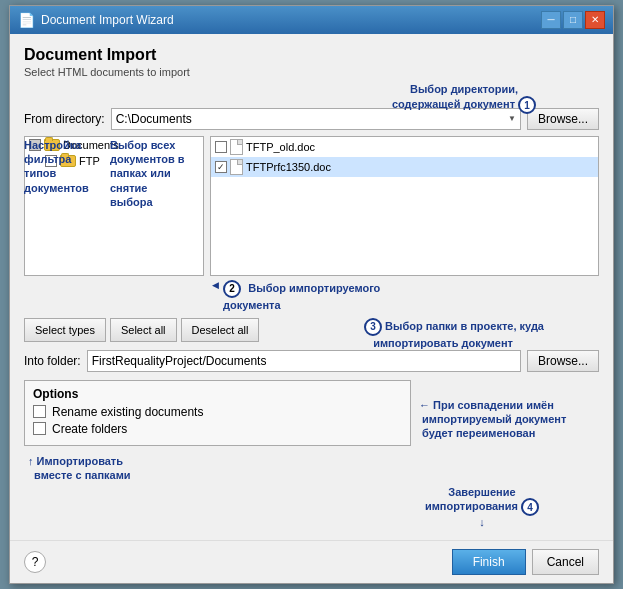 This screenshot has height=589, width=623. Describe the element at coordinates (573, 20) in the screenshot. I see `title-buttons: ─ □ ✕` at that location.